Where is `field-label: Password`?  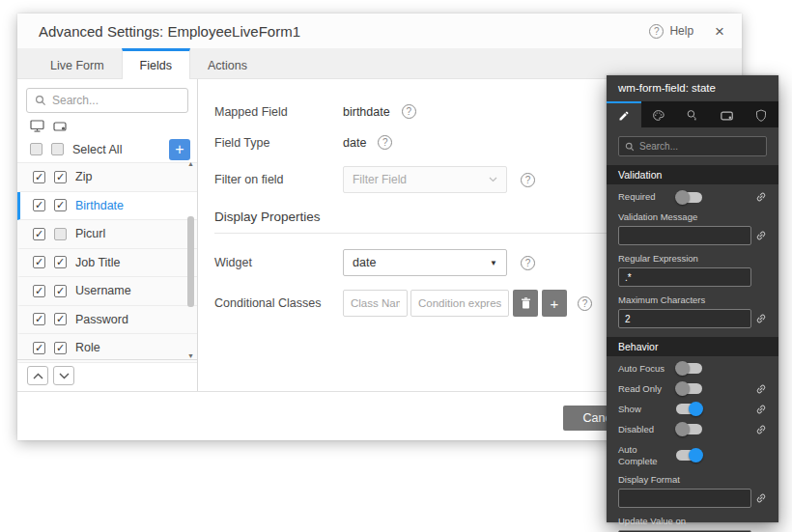
field-label: Password is located at coordinates (102, 320).